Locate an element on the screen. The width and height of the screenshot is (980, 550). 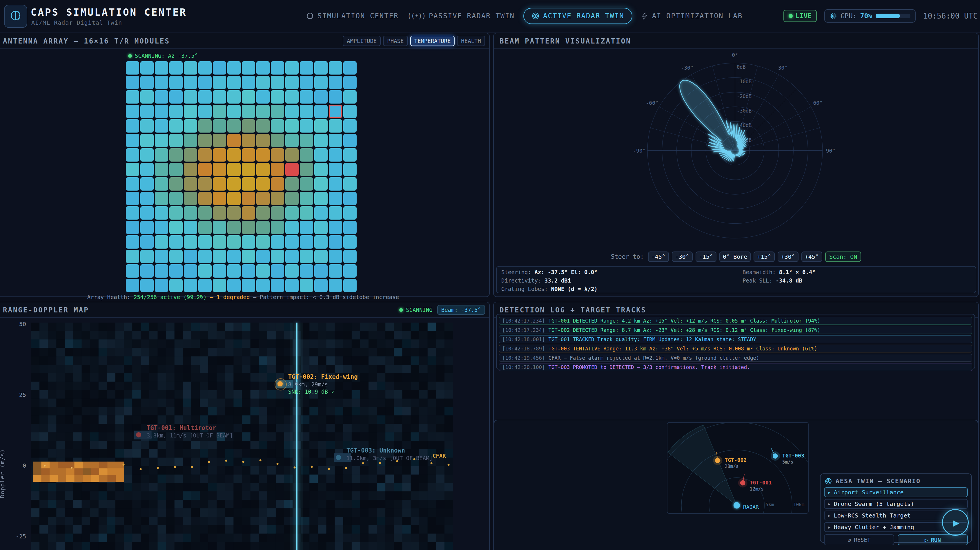
steer-button-0Bore: 0° Bore is located at coordinates (735, 257).